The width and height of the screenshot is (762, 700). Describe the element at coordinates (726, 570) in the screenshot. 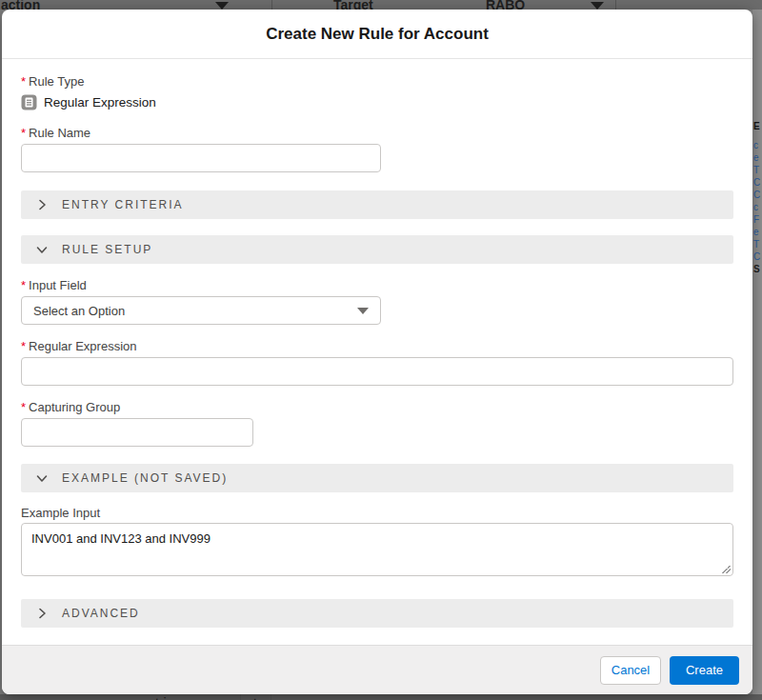

I see `resize-handle-icon` at that location.